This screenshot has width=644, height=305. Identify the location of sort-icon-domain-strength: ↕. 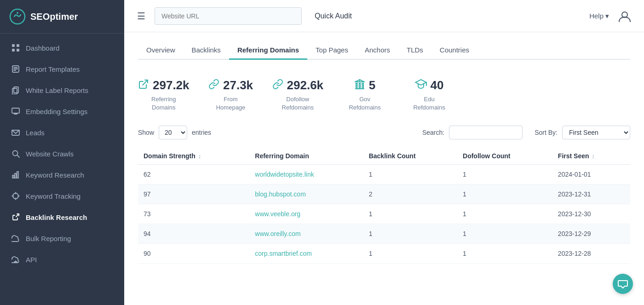
(200, 156).